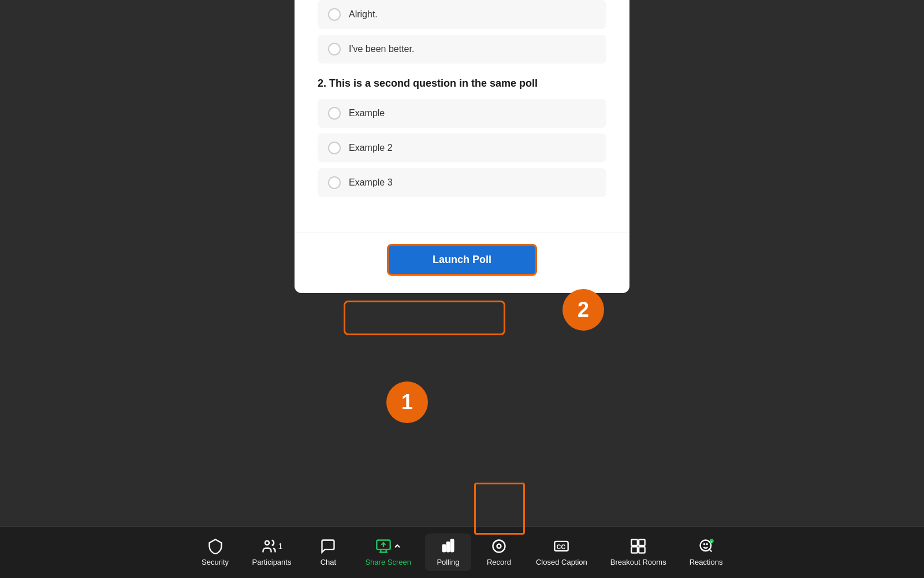 This screenshot has height=578, width=924. I want to click on radio-alright, so click(334, 14).